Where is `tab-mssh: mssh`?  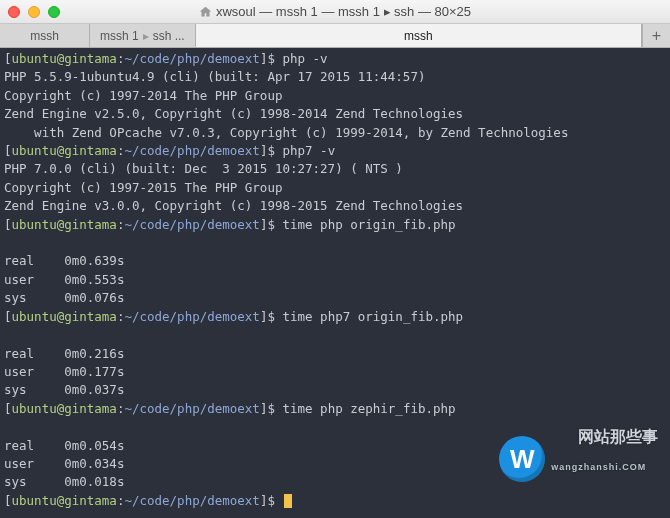
tab-mssh: mssh is located at coordinates (45, 36).